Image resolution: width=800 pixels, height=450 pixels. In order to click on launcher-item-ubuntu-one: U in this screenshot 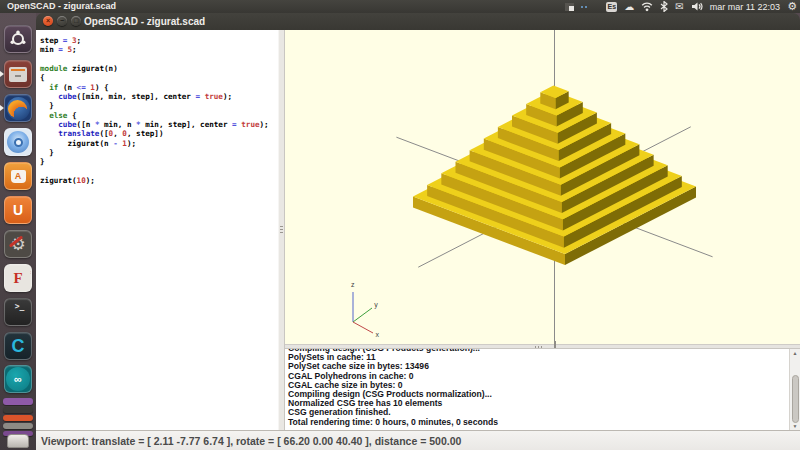, I will do `click(18, 210)`.